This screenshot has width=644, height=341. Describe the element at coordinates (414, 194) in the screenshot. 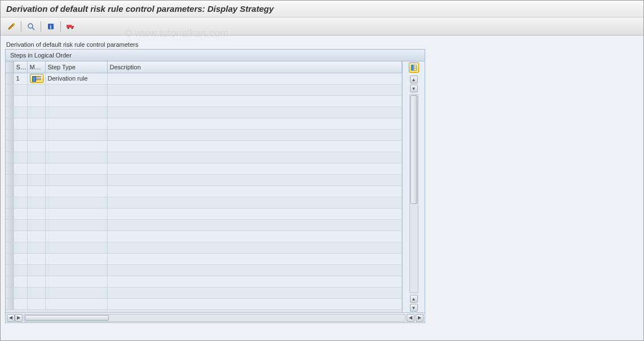

I see `vertical-scrollbar` at that location.